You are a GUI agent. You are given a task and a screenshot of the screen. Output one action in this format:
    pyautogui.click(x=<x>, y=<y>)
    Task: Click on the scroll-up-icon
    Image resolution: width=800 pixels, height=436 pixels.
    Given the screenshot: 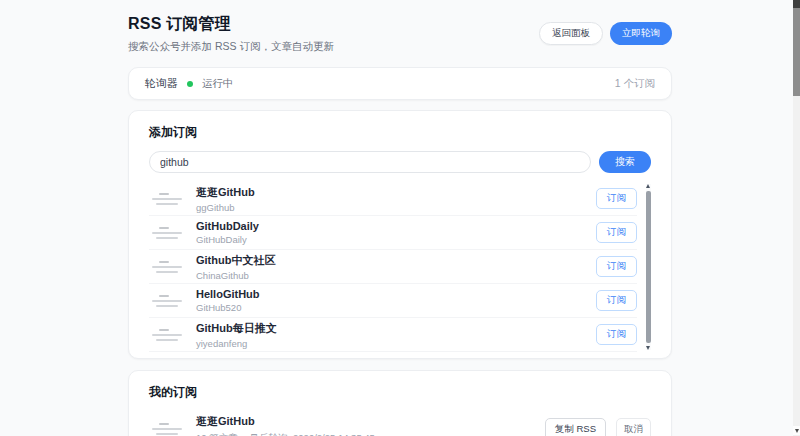 What is the action you would take?
    pyautogui.click(x=648, y=186)
    